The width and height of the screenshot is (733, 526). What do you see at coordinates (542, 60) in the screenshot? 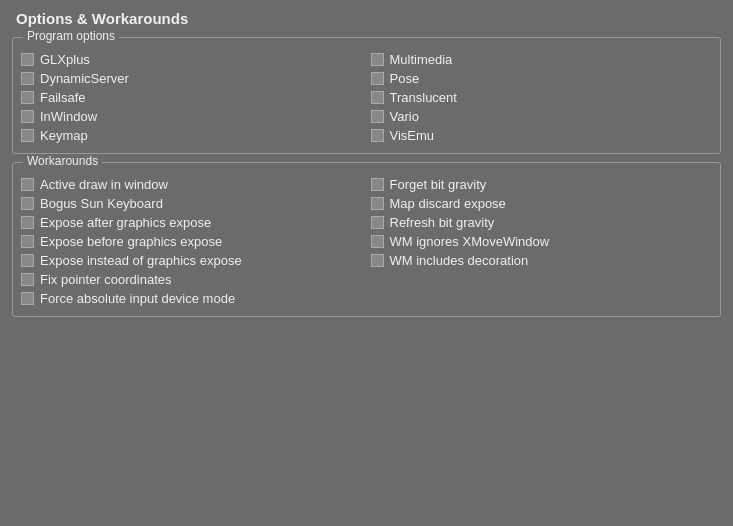
I see `checkbox-item: Multimedia` at bounding box center [542, 60].